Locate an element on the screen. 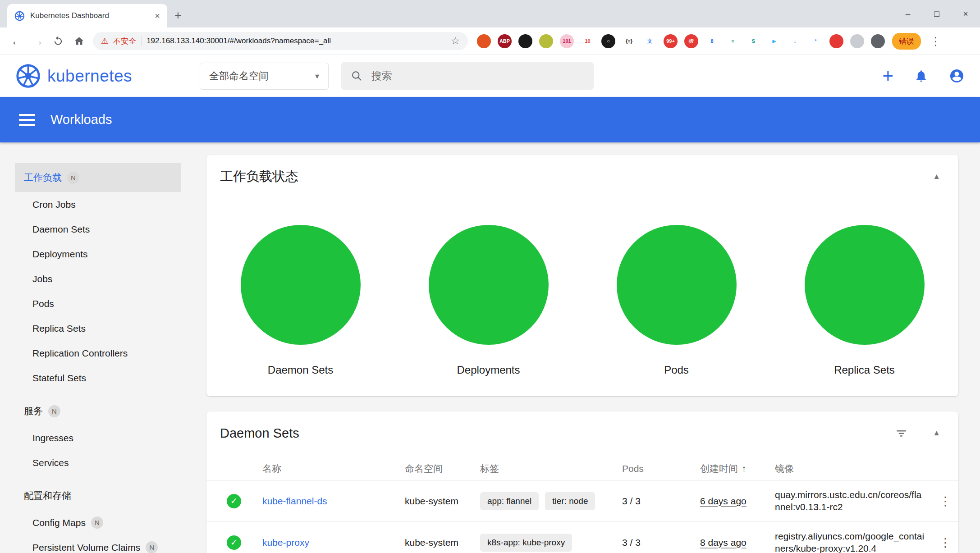  label-chip: tier: node is located at coordinates (570, 501).